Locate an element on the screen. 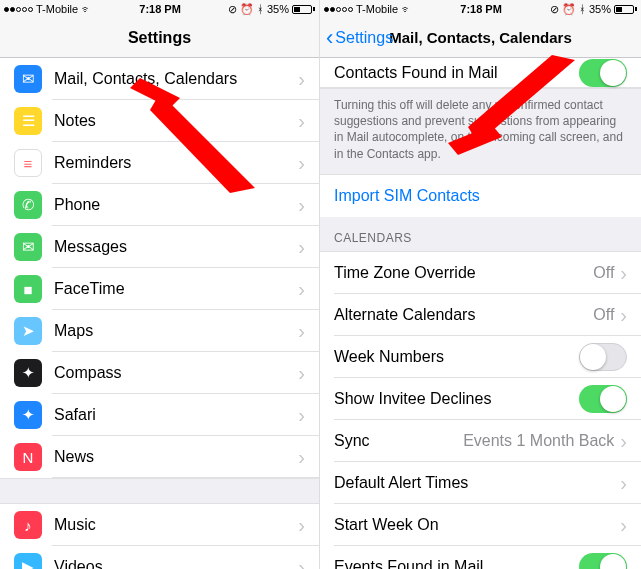 This screenshot has height=569, width=641. calendar-row: SyncEvents 1 Month Back› is located at coordinates (480, 441).